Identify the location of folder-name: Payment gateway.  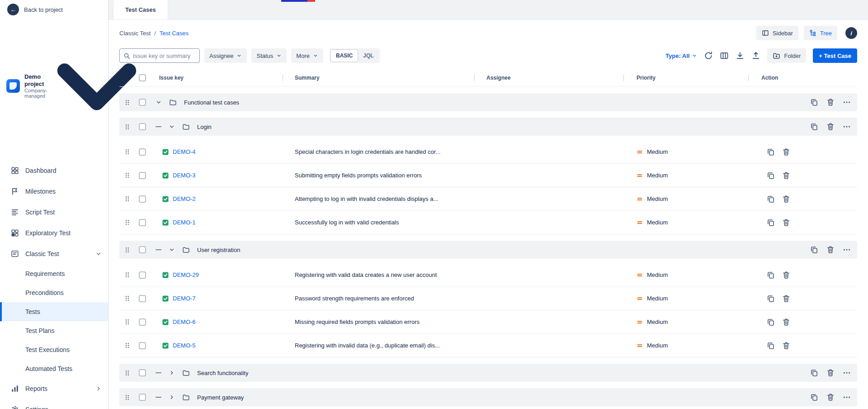
(221, 397).